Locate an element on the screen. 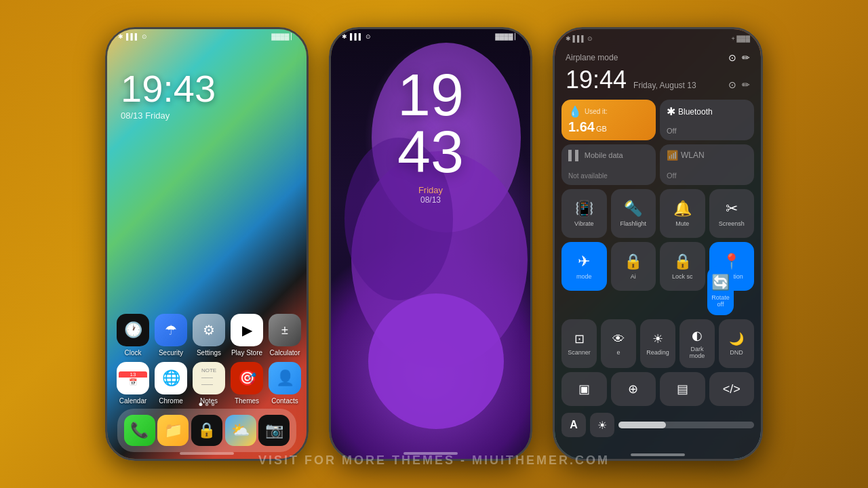 Image resolution: width=868 pixels, height=488 pixels. extra1-icon: ▣ is located at coordinates (585, 389).